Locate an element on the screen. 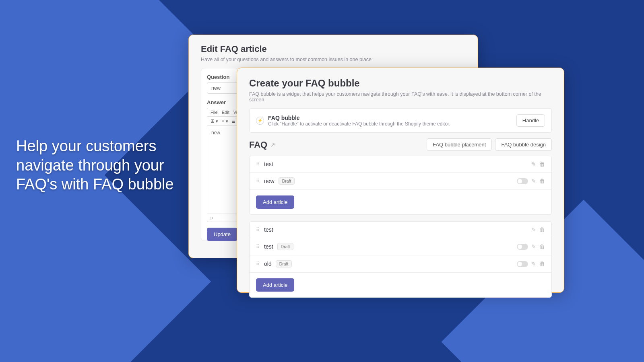 This screenshot has height=362, width=644. table-icon: ⊞ ▾ is located at coordinates (214, 121).